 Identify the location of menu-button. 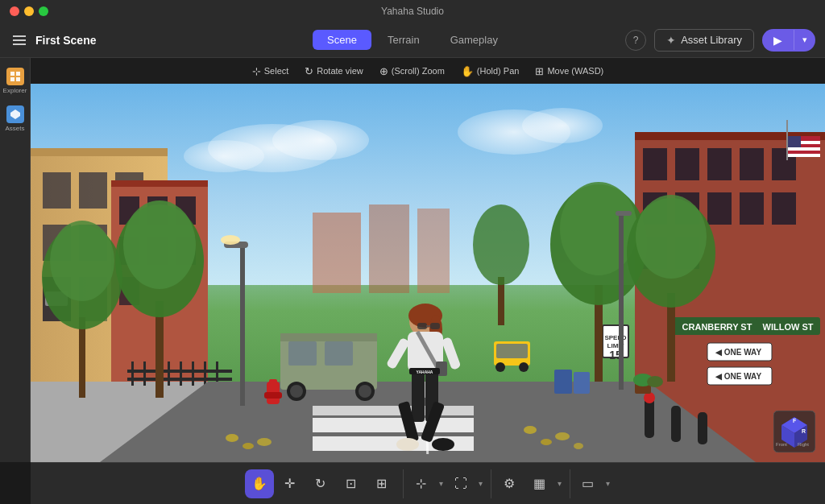
(19, 40).